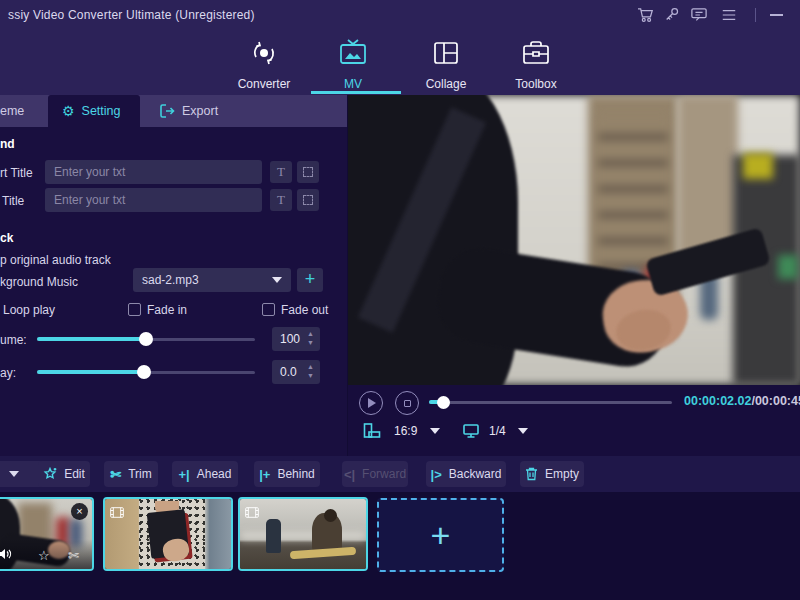 This screenshot has width=800, height=600. What do you see at coordinates (729, 15) in the screenshot?
I see `menu-icon` at bounding box center [729, 15].